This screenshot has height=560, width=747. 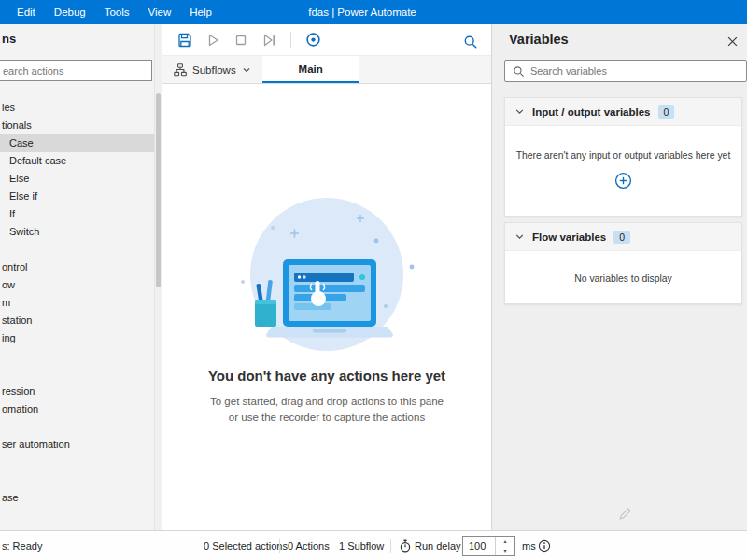 What do you see at coordinates (624, 157) in the screenshot?
I see `io-variables-section: Input / output variables 0 There aren't …` at bounding box center [624, 157].